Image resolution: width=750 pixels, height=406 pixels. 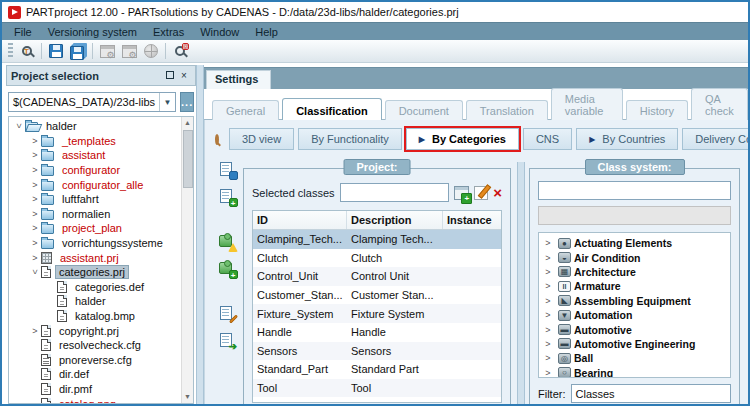 I want to click on class-tree-item: Automation, so click(x=634, y=315).